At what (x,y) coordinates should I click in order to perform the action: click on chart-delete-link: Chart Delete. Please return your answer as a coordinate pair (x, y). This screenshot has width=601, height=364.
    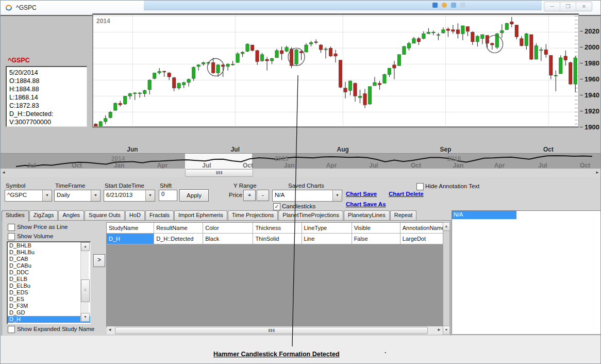
    Looking at the image, I should click on (406, 194).